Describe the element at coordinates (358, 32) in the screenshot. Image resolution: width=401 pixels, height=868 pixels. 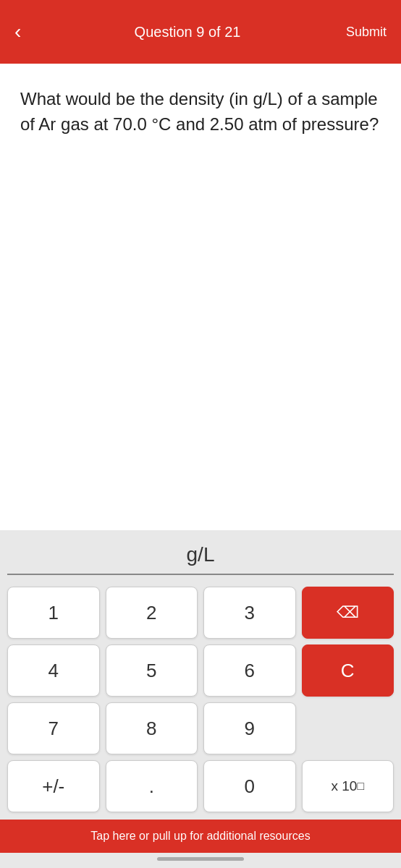
I see `submit-button: Submit` at that location.